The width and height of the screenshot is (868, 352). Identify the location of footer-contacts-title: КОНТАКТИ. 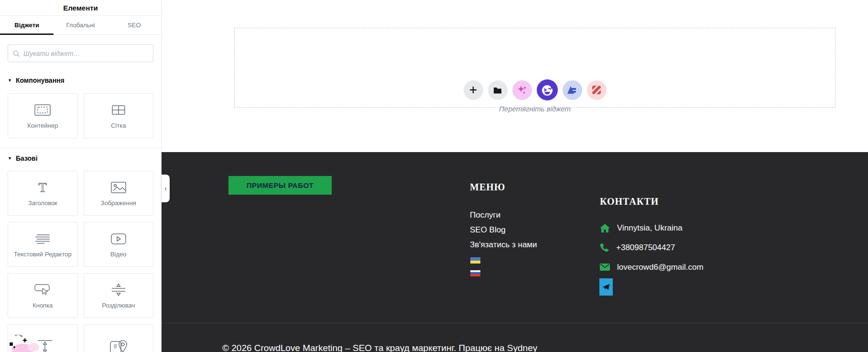
(629, 202).